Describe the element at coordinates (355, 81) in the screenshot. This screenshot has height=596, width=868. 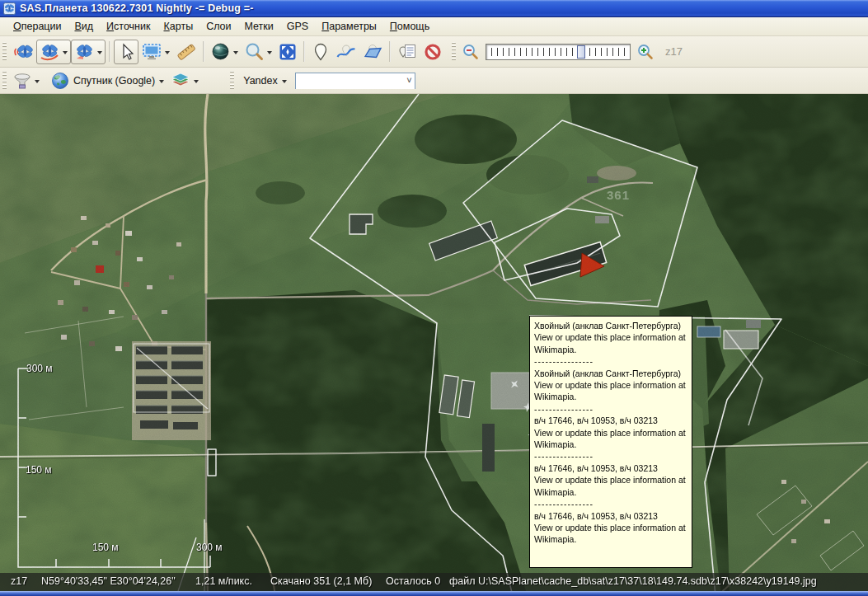
I see `search-combobox: ˅` at that location.